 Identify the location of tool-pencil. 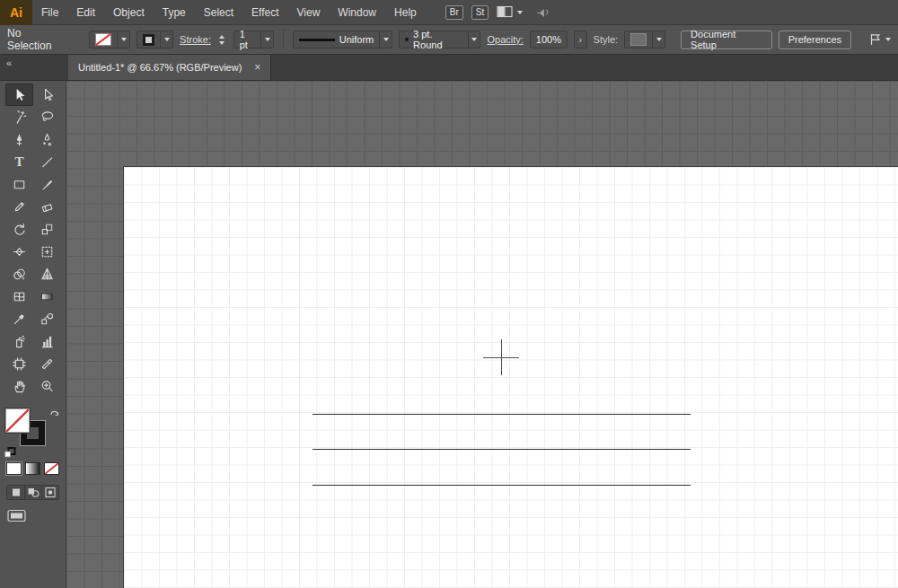
(20, 206).